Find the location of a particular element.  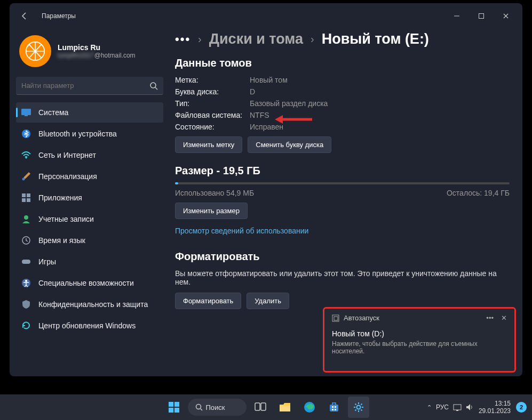

language-indicator: РУС is located at coordinates (442, 407).